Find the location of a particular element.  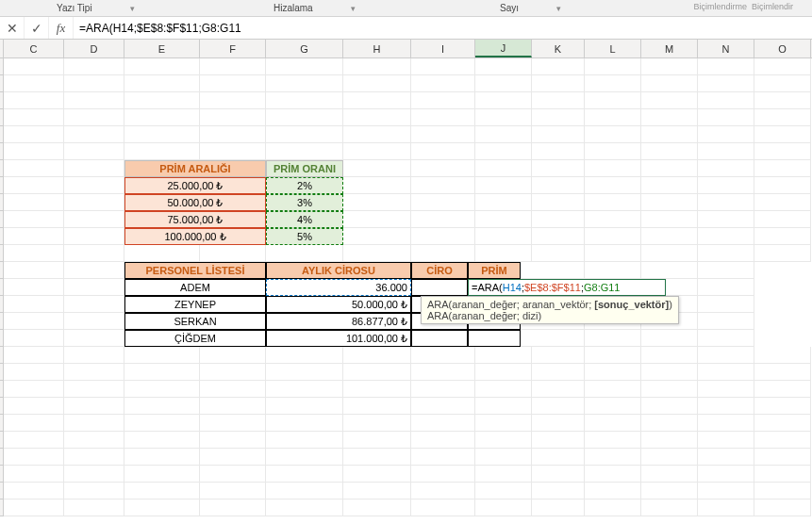

col-header: I is located at coordinates (443, 49).